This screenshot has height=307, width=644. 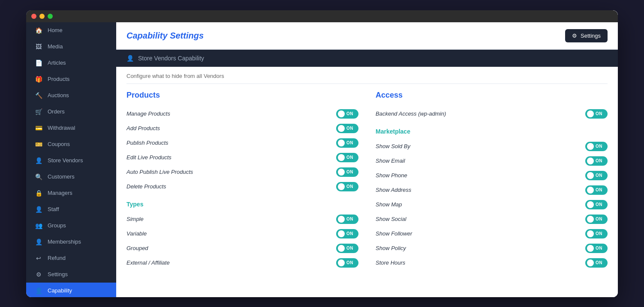 I want to click on sidebar-item-capability: 👤 Capability, so click(x=71, y=290).